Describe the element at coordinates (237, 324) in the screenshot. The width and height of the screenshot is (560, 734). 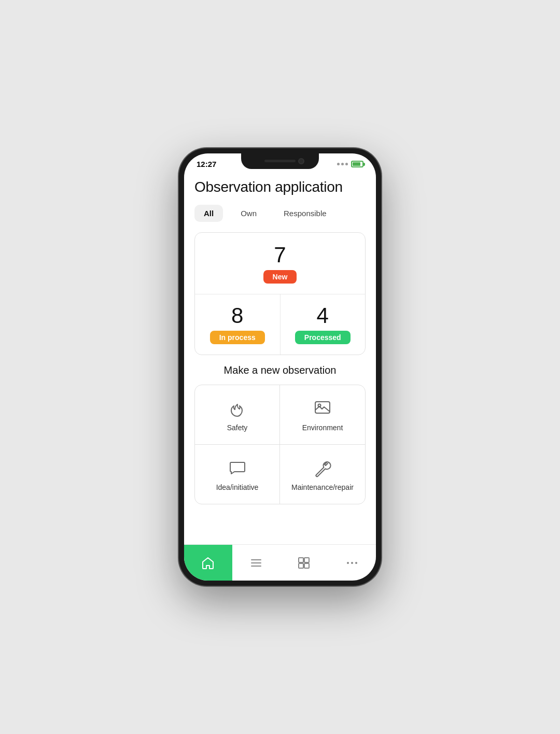
I see `stat-inprocess: 8 In process` at that location.